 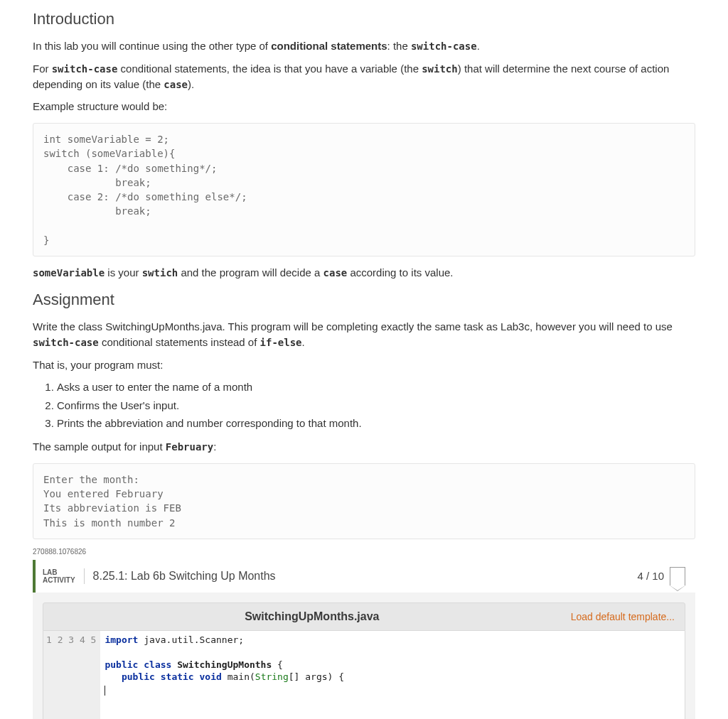 What do you see at coordinates (376, 423) in the screenshot?
I see `list-item: Prints the abbreviation and number corre…` at bounding box center [376, 423].